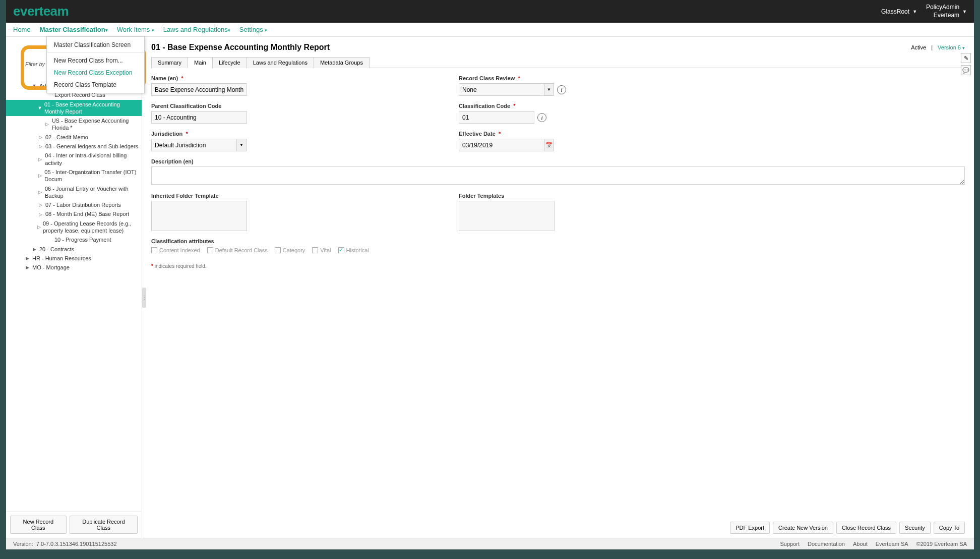 The height and width of the screenshot is (559, 980). What do you see at coordinates (74, 146) in the screenshot?
I see `tree-item: ▷ 03 - General ledgers and Sub-ledgers` at bounding box center [74, 146].